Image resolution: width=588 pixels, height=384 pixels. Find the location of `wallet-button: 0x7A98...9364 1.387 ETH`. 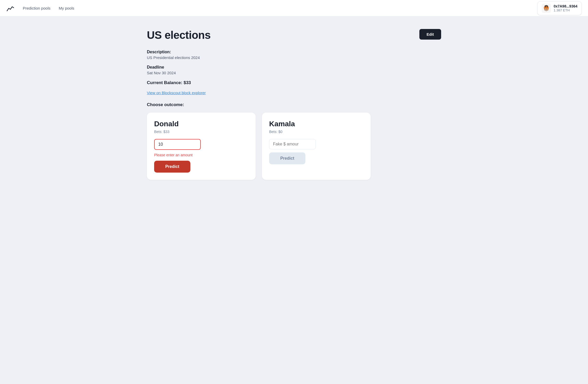

wallet-button: 0x7A98...9364 1.387 ETH is located at coordinates (560, 8).